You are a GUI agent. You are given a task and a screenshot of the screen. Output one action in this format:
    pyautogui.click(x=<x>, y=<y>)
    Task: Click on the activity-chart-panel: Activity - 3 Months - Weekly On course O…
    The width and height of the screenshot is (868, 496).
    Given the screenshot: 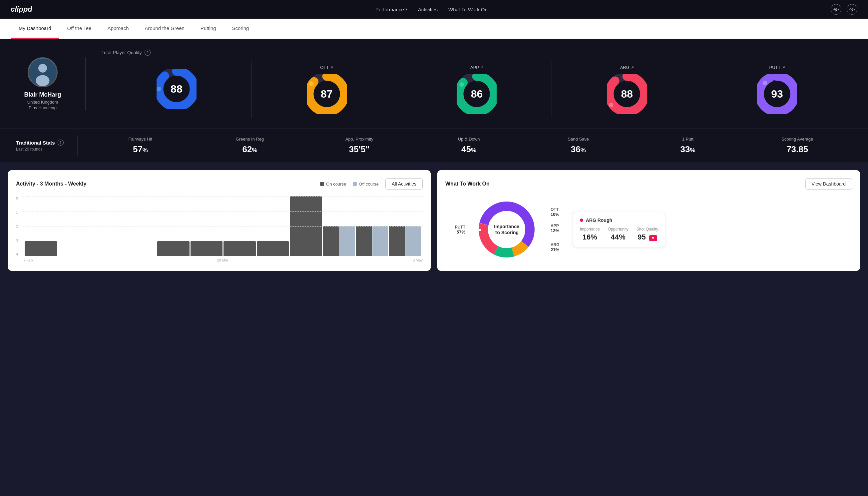 What is the action you would take?
    pyautogui.click(x=219, y=221)
    